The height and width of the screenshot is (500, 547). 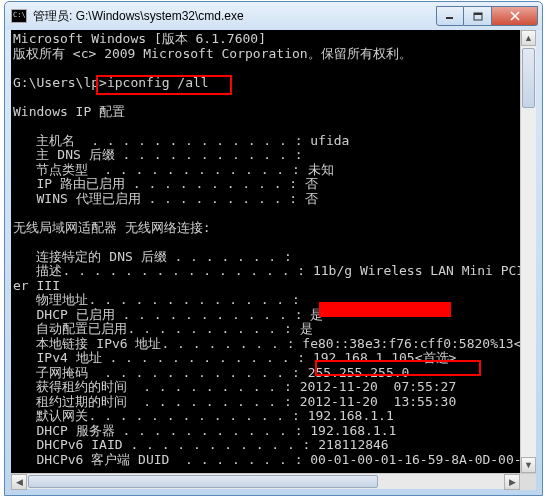 I want to click on ipv6-linklocal-row: 本地链接 IPv6 地址. . . . . . . . : fe80::38e3…, so click(x=274, y=344).